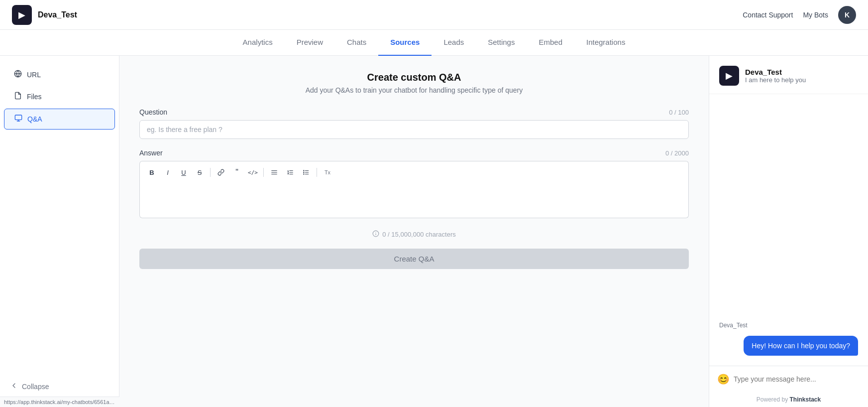  What do you see at coordinates (414, 184) in the screenshot?
I see `answer-group: Answer 0 / 2000 B I U S " </>` at bounding box center [414, 184].